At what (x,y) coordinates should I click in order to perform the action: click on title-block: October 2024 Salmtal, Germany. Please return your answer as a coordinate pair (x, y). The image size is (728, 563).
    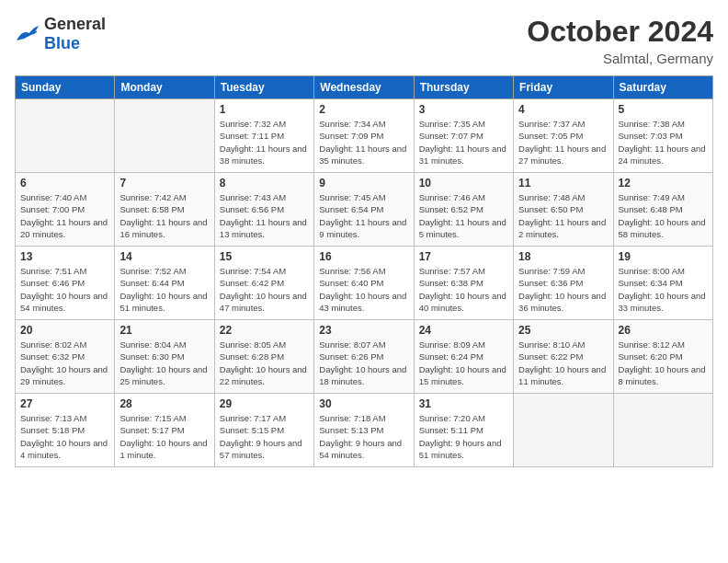
    Looking at the image, I should click on (620, 40).